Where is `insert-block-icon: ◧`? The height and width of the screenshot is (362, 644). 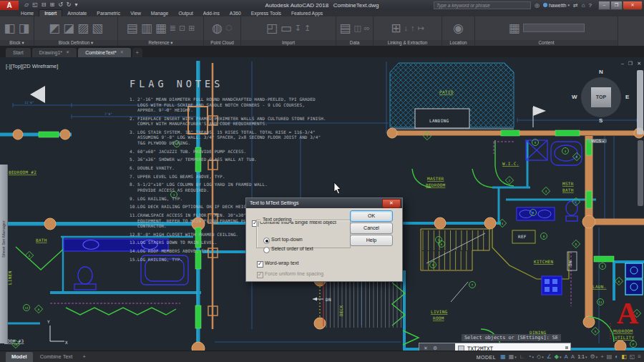
insert-block-icon: ◧ is located at coordinates (9, 29).